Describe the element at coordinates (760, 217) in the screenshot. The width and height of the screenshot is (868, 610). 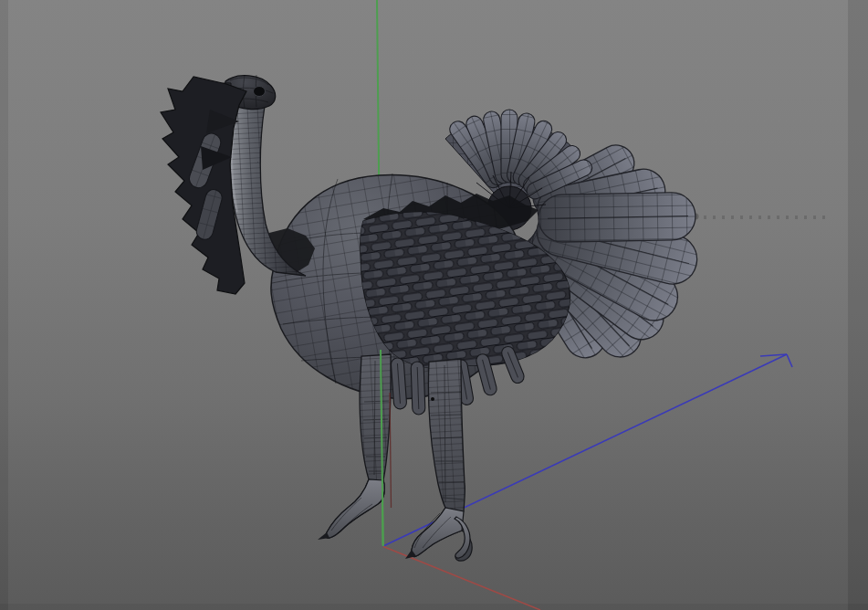
I see `background-artifact-dashes` at that location.